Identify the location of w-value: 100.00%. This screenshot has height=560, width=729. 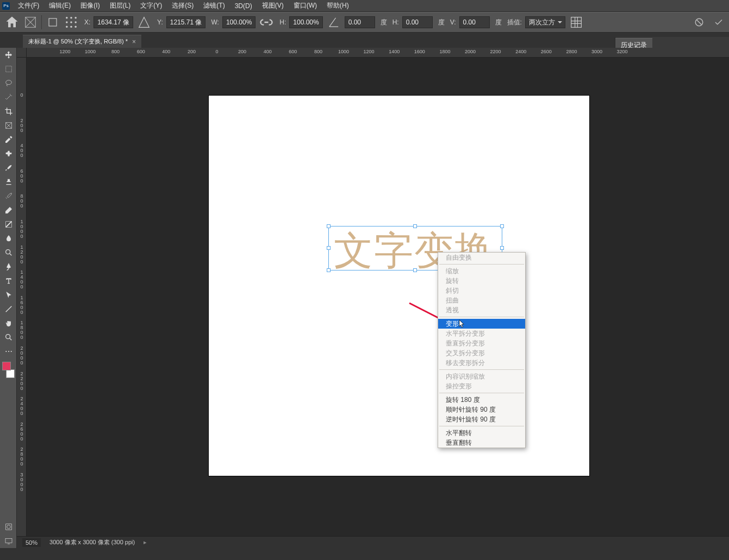
(239, 22).